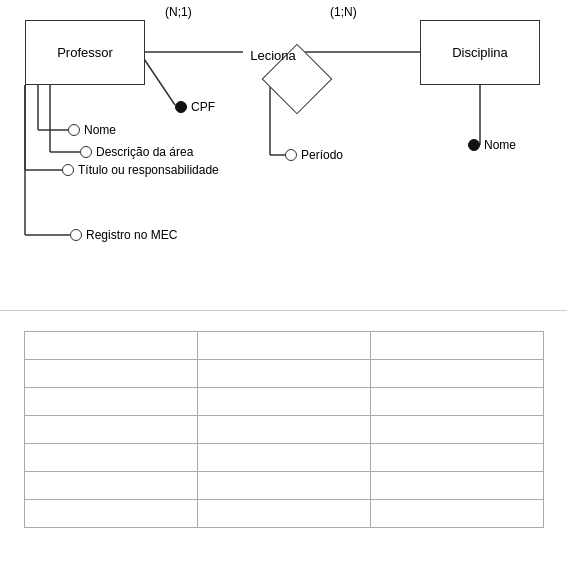 The height and width of the screenshot is (570, 567). Describe the element at coordinates (181, 107) in the screenshot. I see `cpf-circle` at that location.